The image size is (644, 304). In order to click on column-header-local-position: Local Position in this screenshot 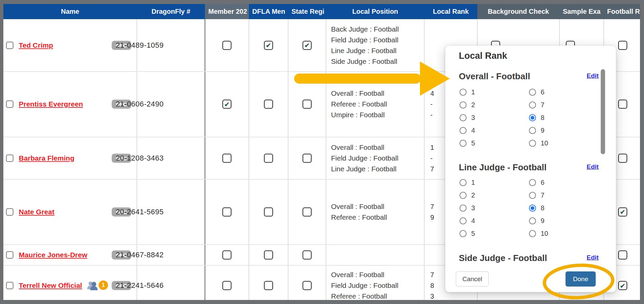, I will do `click(375, 11)`.